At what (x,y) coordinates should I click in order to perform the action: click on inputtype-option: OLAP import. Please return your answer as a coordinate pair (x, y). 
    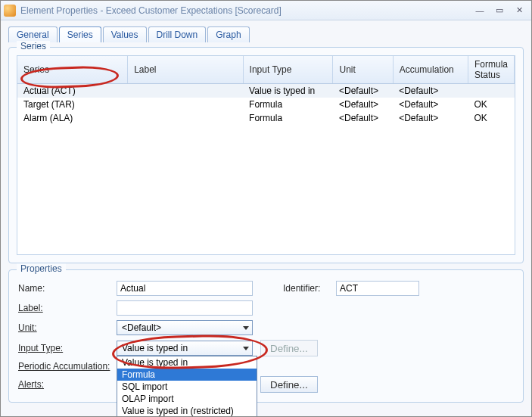
    Looking at the image, I should click on (187, 399).